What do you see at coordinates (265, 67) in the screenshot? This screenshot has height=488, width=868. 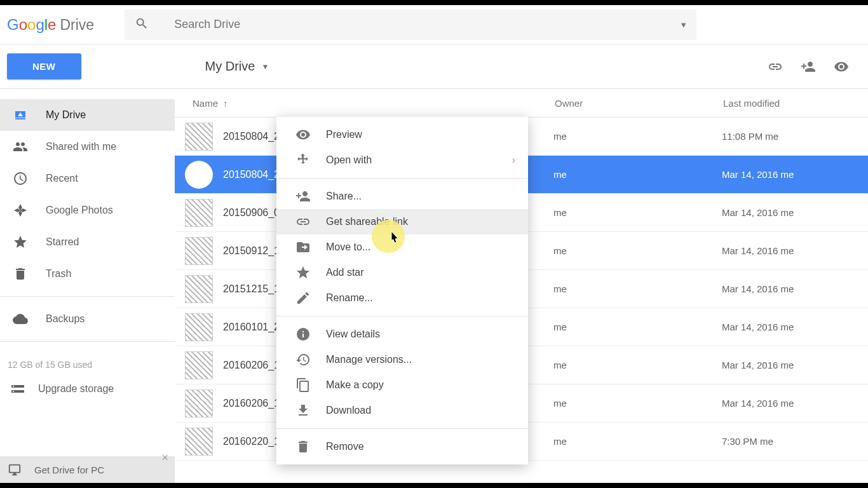 I see `caret-down-icon: ▼` at bounding box center [265, 67].